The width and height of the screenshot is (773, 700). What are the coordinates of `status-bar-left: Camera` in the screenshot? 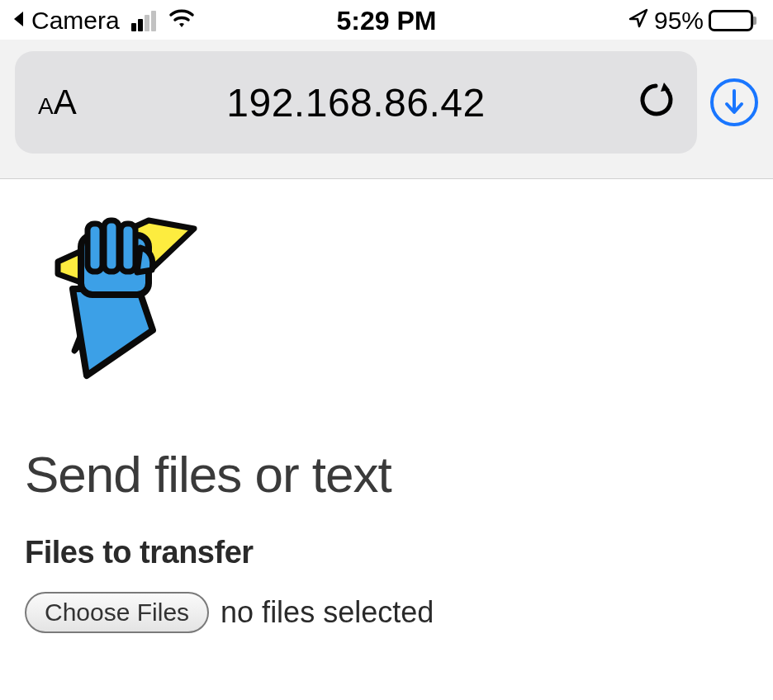 It's located at (104, 21).